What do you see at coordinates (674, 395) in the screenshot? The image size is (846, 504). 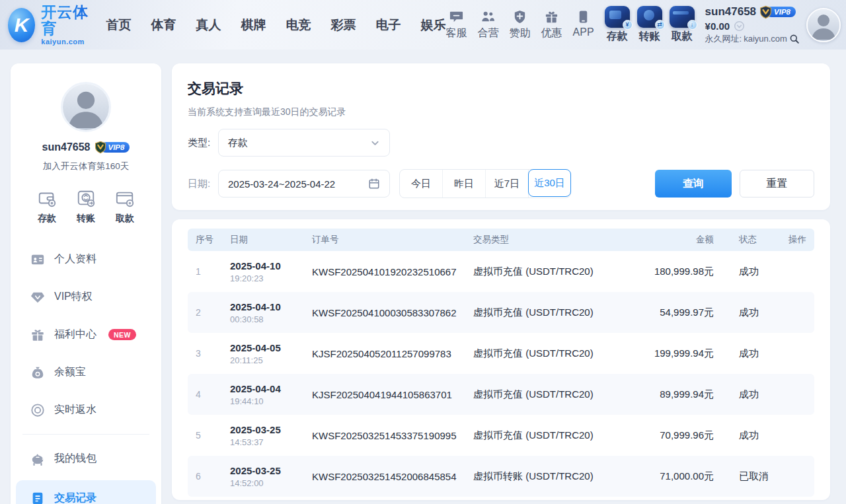 I see `row-amount: 89,999.94元` at bounding box center [674, 395].